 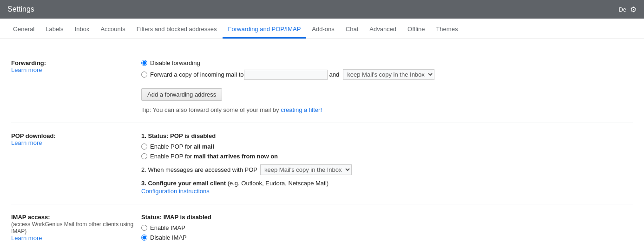 What do you see at coordinates (144, 238) in the screenshot?
I see `imap-disable-radio` at bounding box center [144, 238].